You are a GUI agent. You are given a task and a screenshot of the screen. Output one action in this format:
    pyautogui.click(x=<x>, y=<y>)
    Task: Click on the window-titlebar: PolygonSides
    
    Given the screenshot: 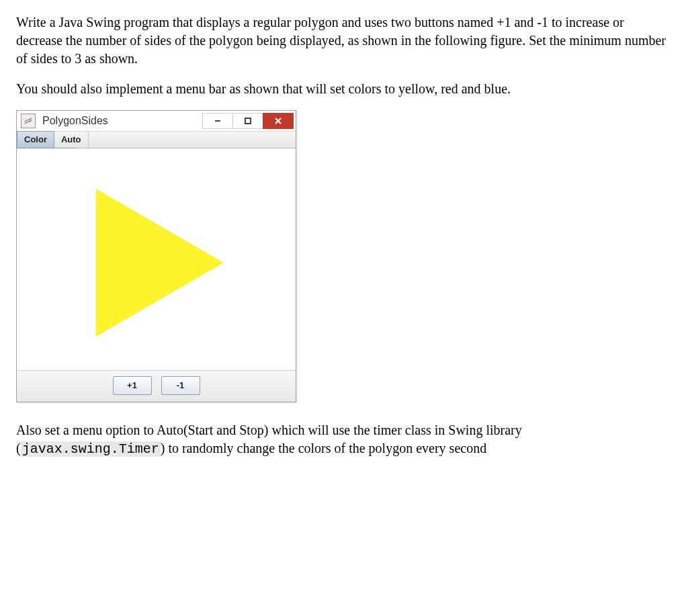 What is the action you would take?
    pyautogui.click(x=156, y=121)
    